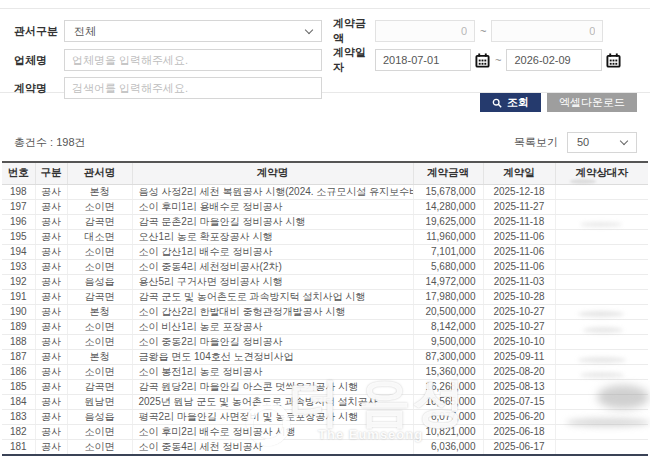  What do you see at coordinates (193, 31) in the screenshot?
I see `office-type-select: 전체` at bounding box center [193, 31].